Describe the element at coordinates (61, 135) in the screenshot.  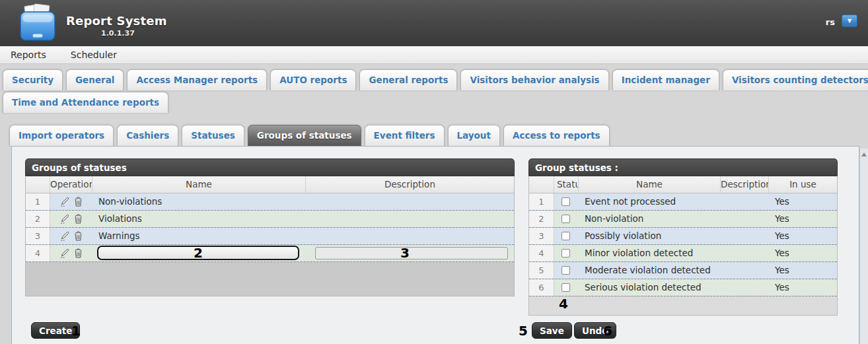
I see `subtab-import-operators: Import operators` at that location.